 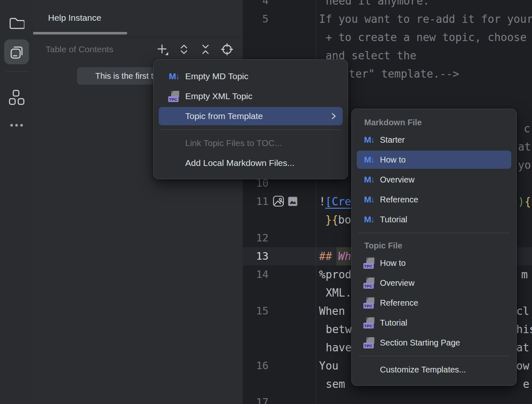 What do you see at coordinates (523, 366) in the screenshot?
I see `code-text: ow` at bounding box center [523, 366].